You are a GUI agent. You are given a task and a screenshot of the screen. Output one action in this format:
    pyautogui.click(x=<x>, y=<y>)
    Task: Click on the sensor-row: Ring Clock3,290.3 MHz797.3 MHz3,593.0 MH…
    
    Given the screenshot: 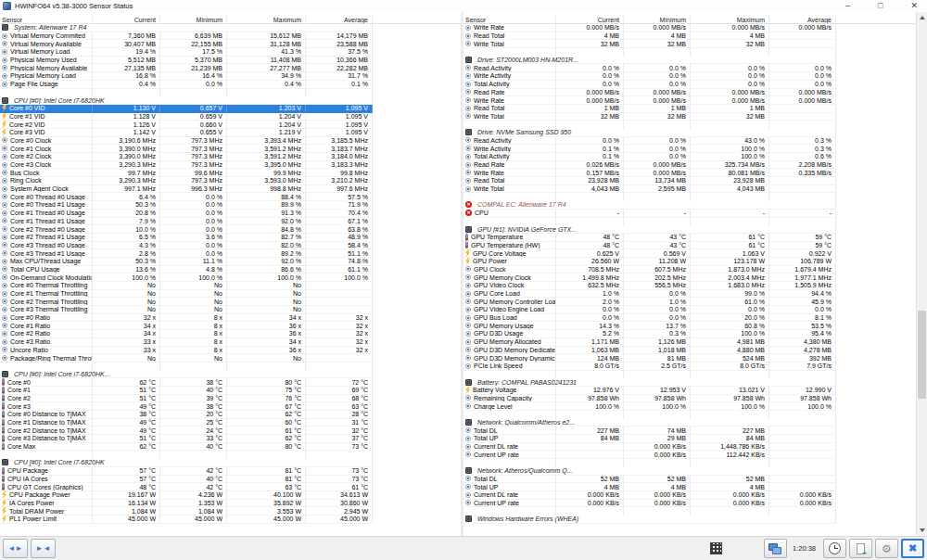 What is the action you would take?
    pyautogui.click(x=230, y=182)
    